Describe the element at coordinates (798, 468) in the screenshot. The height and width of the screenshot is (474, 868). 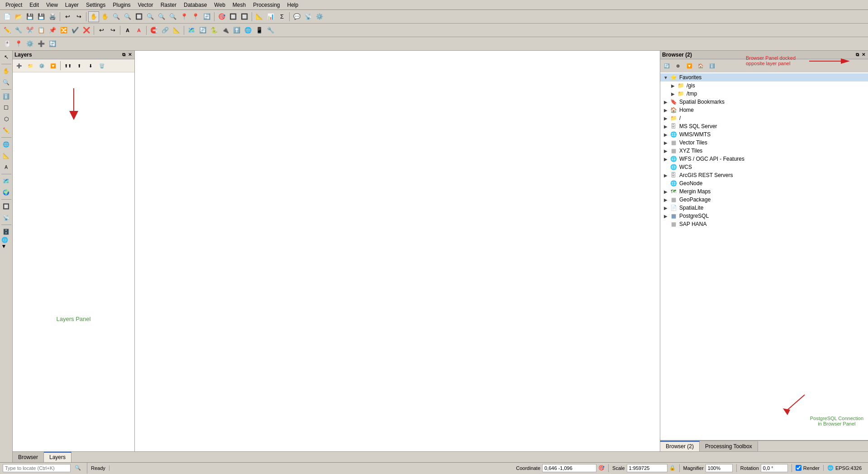
I see `render-checkbox` at that location.